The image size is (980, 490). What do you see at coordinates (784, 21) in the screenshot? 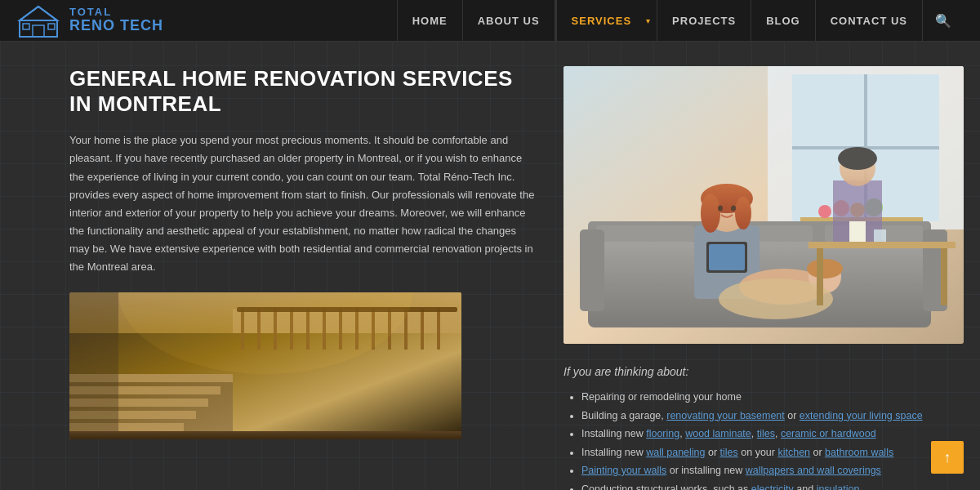
I see `nav-blog: BLOG` at bounding box center [784, 21].